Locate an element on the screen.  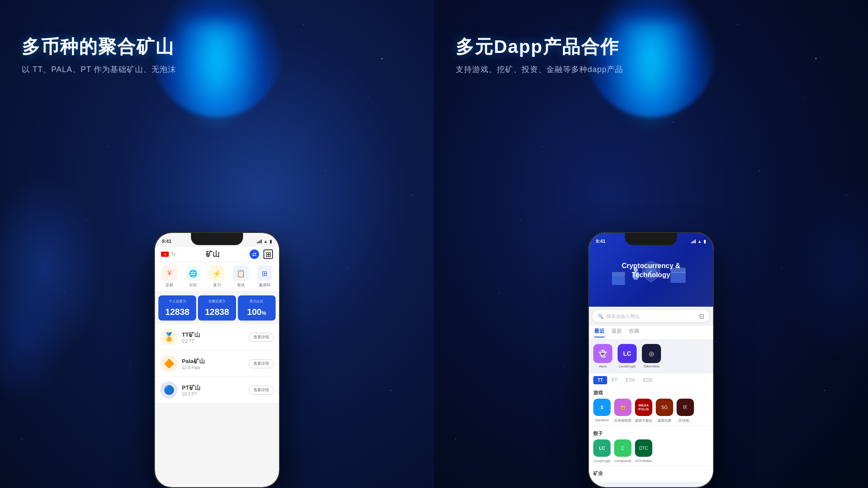
app-otcmaker: OTC OTCMaker is located at coordinates (644, 451).